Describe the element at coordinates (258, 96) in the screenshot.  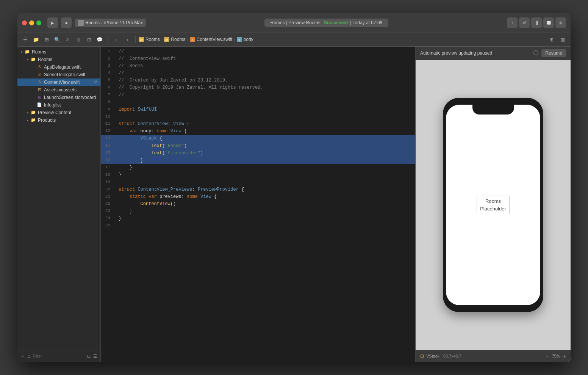
I see `code-line-7: 7 //` at that location.